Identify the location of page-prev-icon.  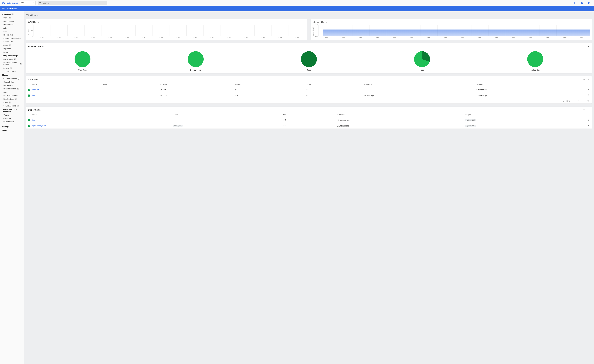
(578, 101).